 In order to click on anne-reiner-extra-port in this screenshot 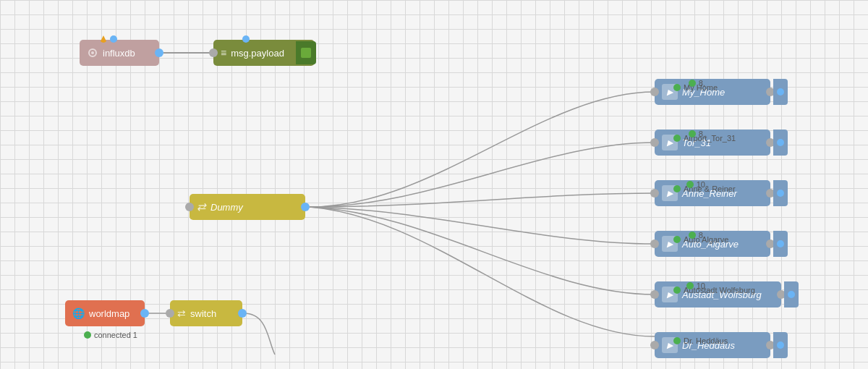, I will do `click(780, 193)`.